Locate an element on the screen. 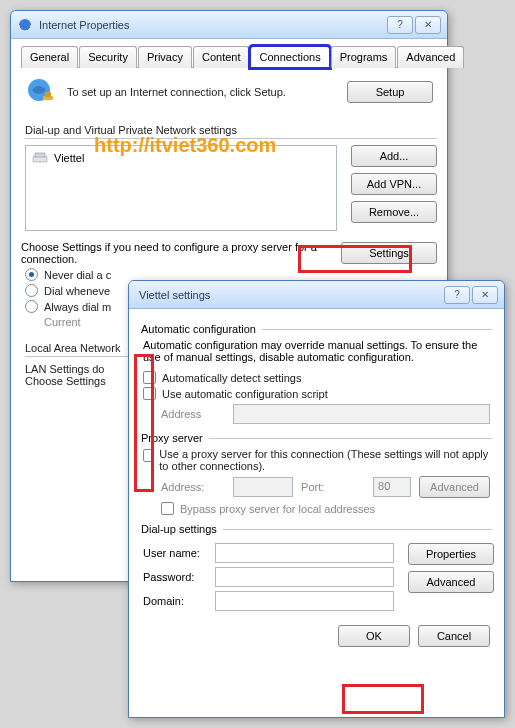  checkbox-label: Use a proxy server for this connection (… is located at coordinates (324, 460).